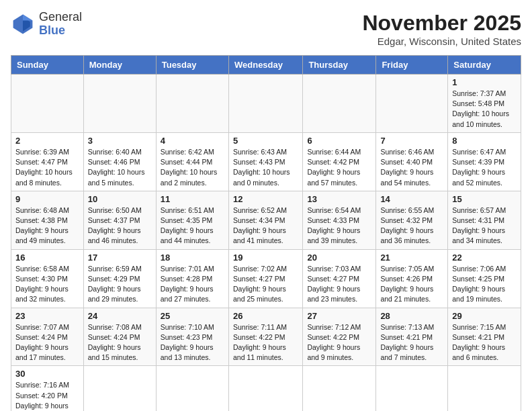 The height and width of the screenshot is (411, 532). What do you see at coordinates (120, 226) in the screenshot?
I see `day-info: Sunrise: 6:50 AM Sunset: 4:37 PM Dayligh…` at bounding box center [120, 226].